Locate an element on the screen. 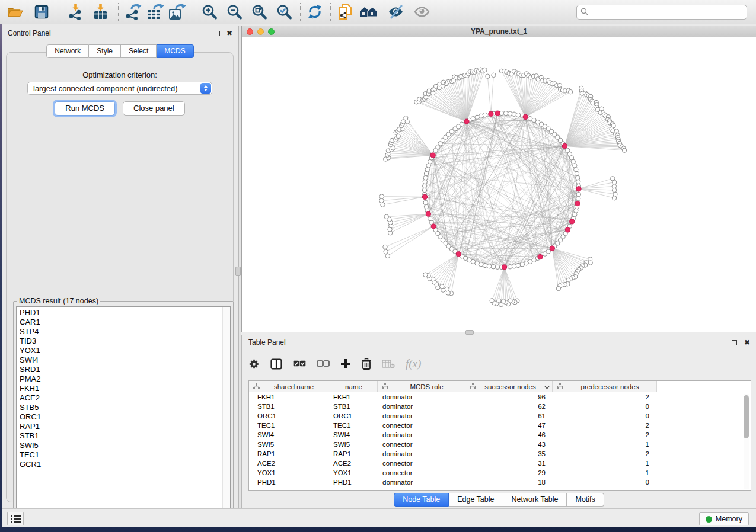 This screenshot has height=532, width=756. table-row: TEC1TEC1connector472 is located at coordinates (500, 425).